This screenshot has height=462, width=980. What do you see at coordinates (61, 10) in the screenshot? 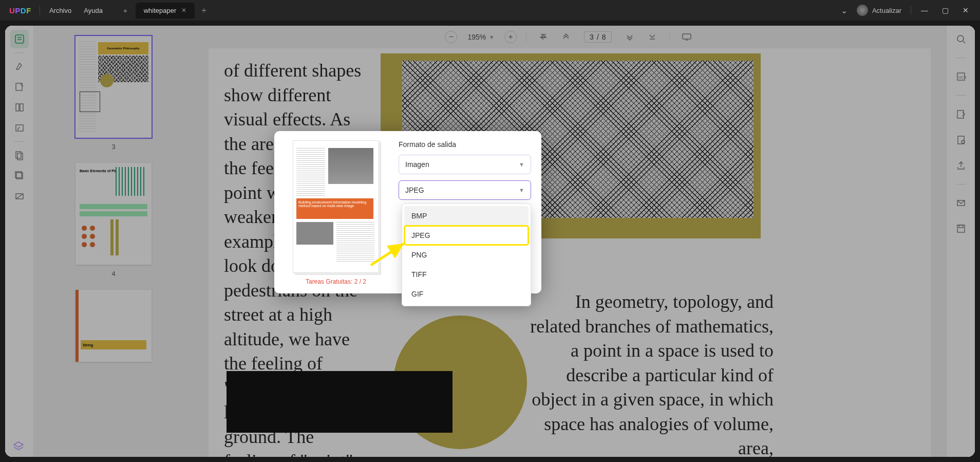
I see `menu-file: Archivo` at bounding box center [61, 10].